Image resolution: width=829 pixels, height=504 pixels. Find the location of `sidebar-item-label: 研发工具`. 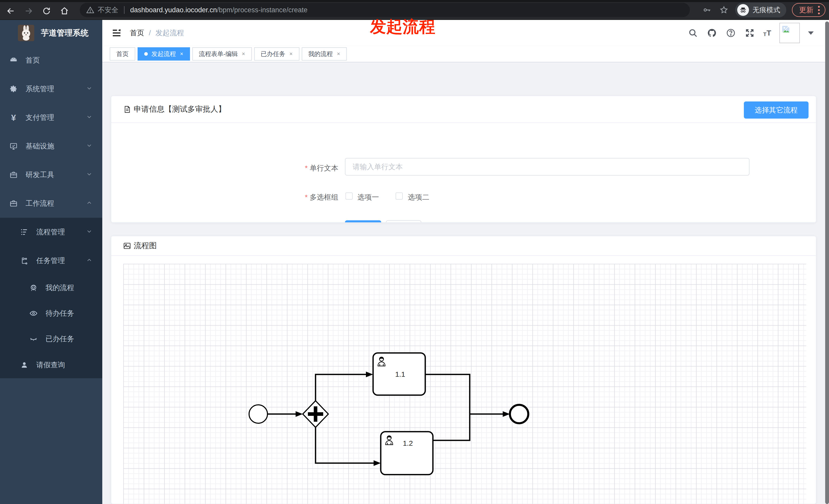

sidebar-item-label: 研发工具 is located at coordinates (40, 175).